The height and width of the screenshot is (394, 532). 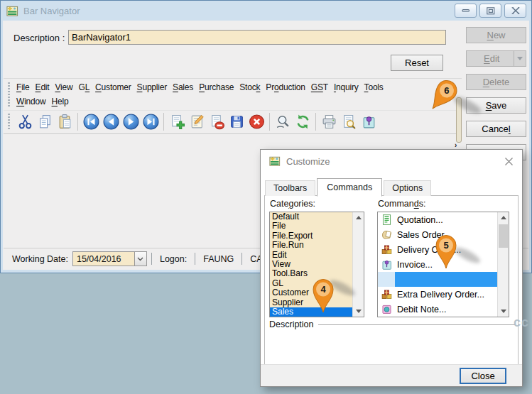 I want to click on category-item-edit: Edit, so click(x=311, y=256).